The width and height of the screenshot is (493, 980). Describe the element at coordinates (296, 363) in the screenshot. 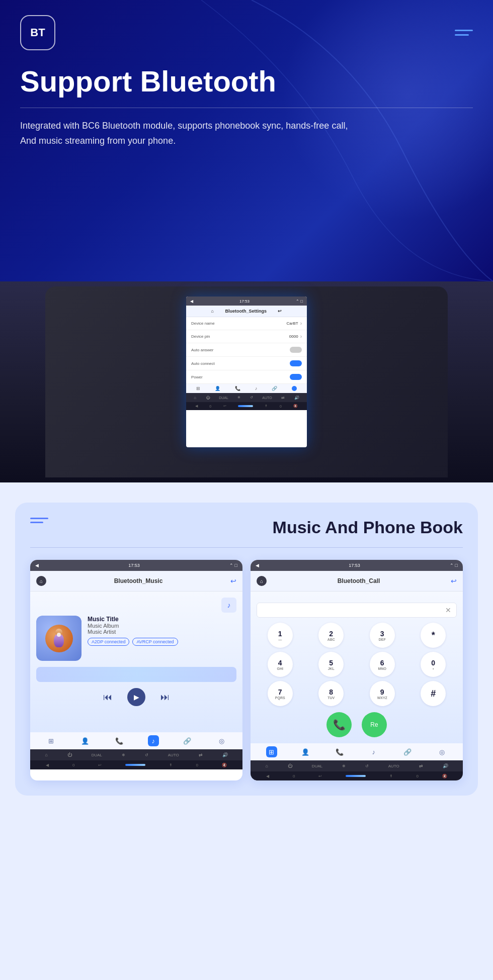

I see `auto-connect-toggle` at that location.